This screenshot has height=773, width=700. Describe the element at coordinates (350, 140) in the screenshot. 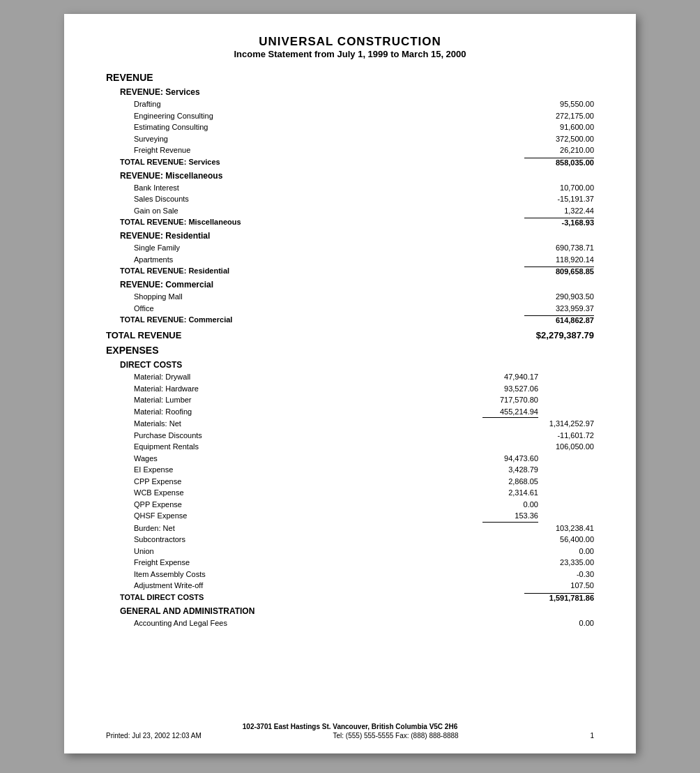

I see `list-item: Surveying 372,500.00` at that location.